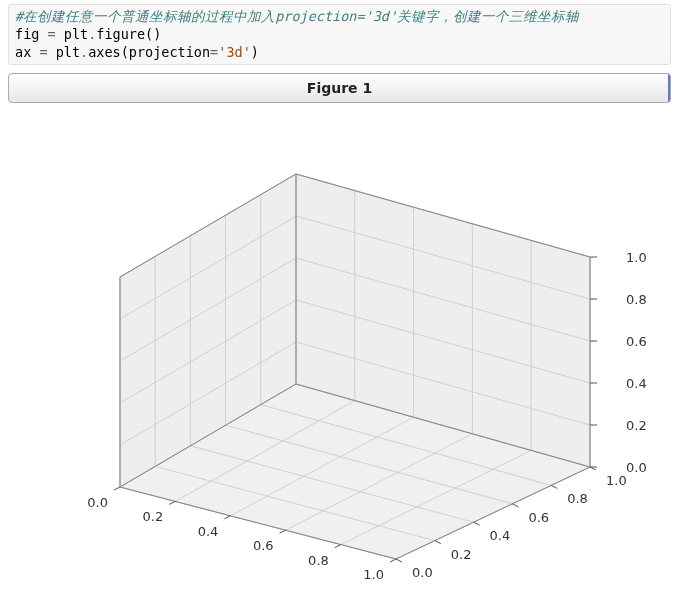  I want to click on figure-header: Figure 1, so click(340, 88).